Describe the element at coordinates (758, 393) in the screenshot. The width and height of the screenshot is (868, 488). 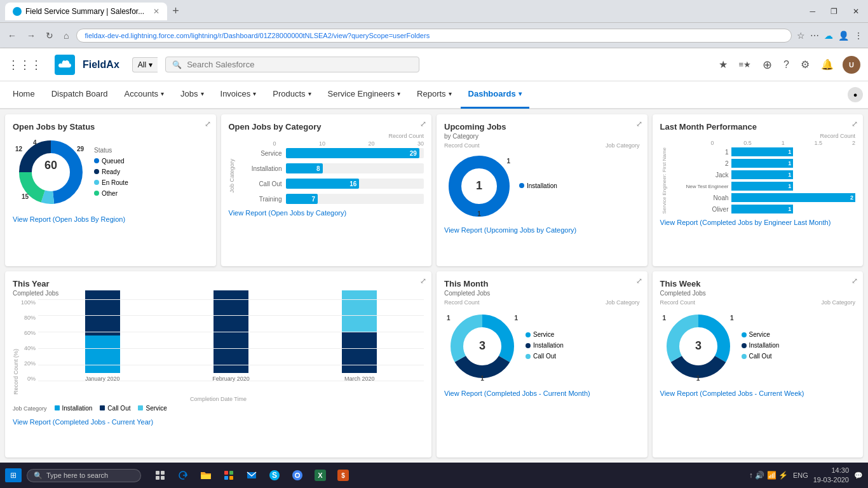
I see `view-report-this-week: View Report (Completed Jobs - Current We…` at that location.